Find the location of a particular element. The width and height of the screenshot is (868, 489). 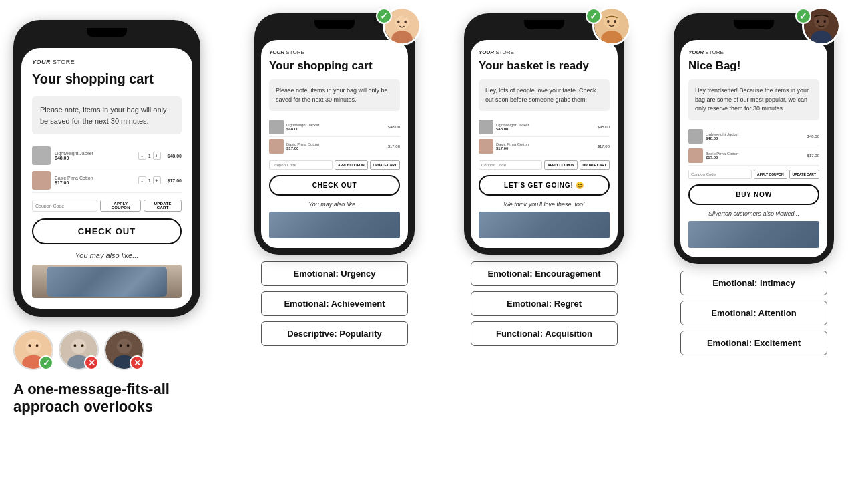

item-name: Lightweight Jacket is located at coordinates (95, 154).